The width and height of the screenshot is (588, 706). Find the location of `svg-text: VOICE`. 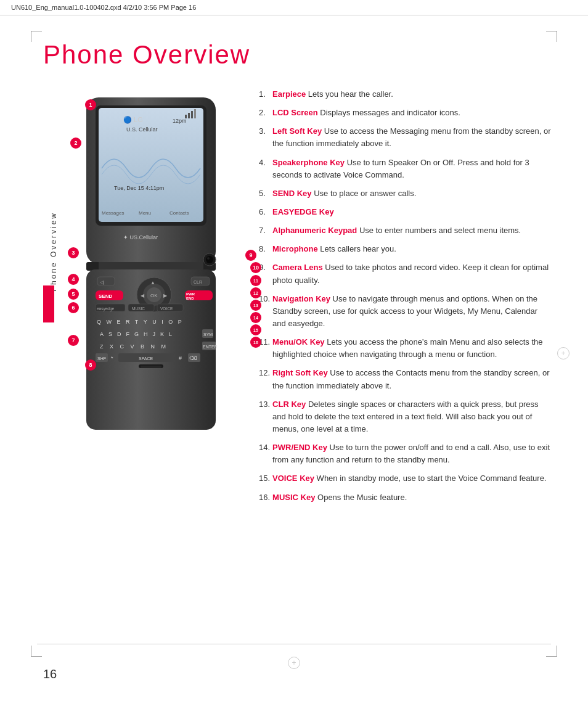

svg-text: VOICE is located at coordinates (166, 308).